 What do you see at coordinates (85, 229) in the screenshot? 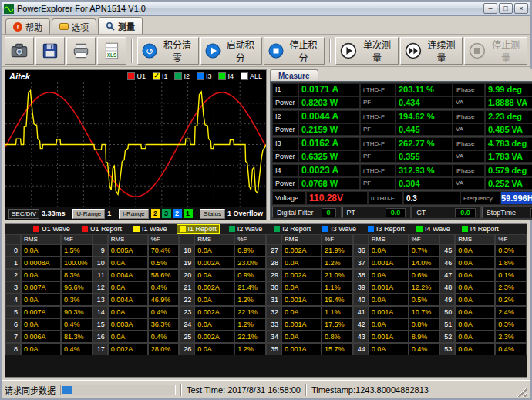
I see `u1-report-color-box` at bounding box center [85, 229].